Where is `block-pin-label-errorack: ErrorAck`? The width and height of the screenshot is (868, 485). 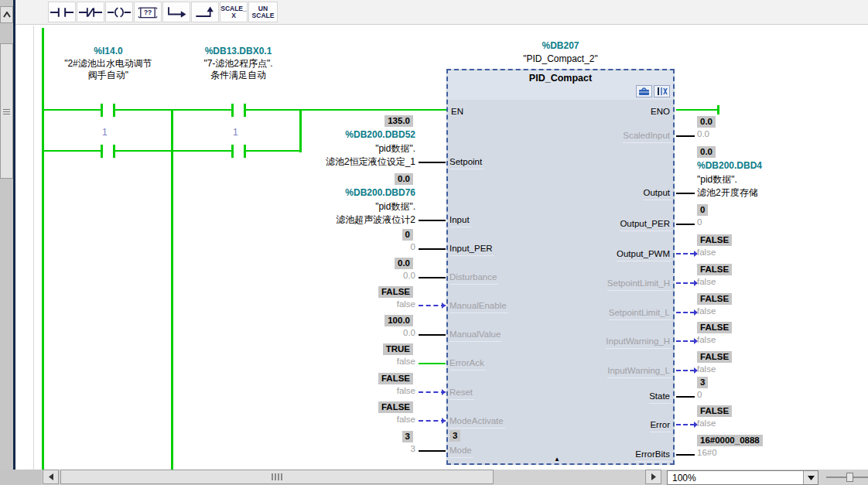 block-pin-label-errorack: ErrorAck is located at coordinates (467, 364).